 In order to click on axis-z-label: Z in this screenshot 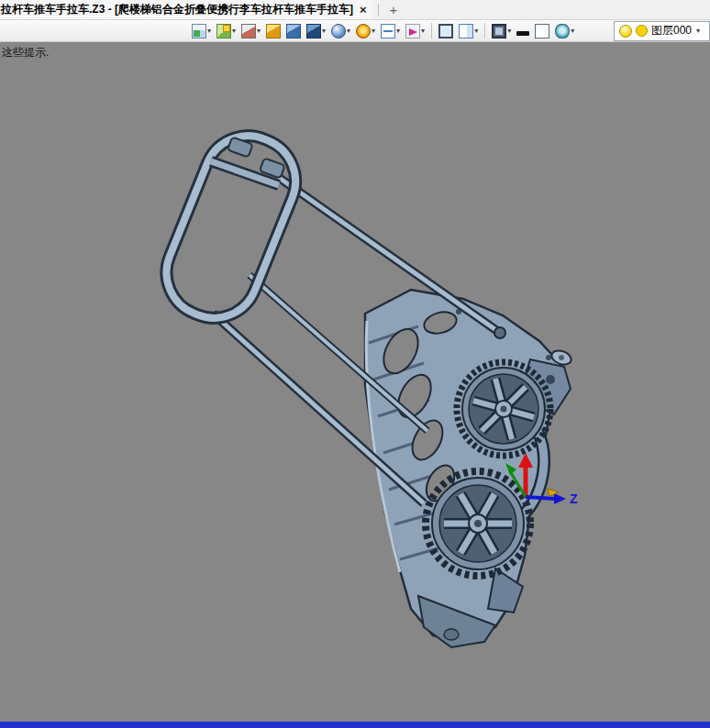, I will do `click(574, 499)`.